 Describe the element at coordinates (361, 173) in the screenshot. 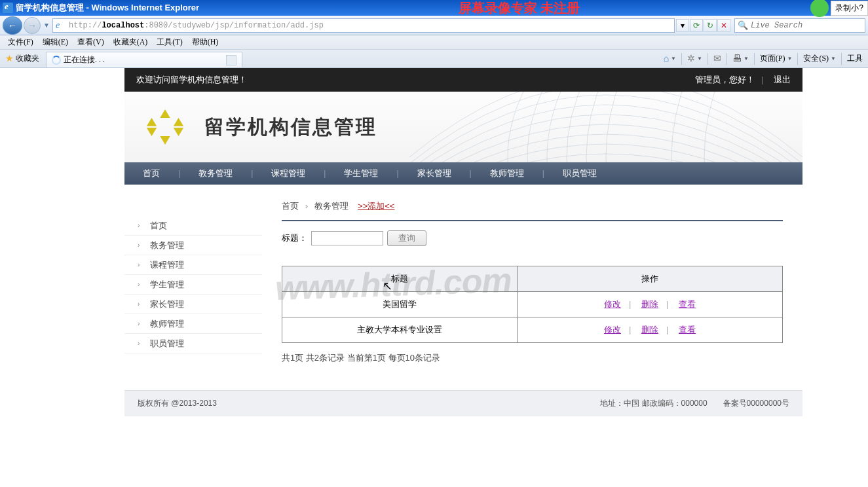

I see `nav-student: 学生管理` at that location.